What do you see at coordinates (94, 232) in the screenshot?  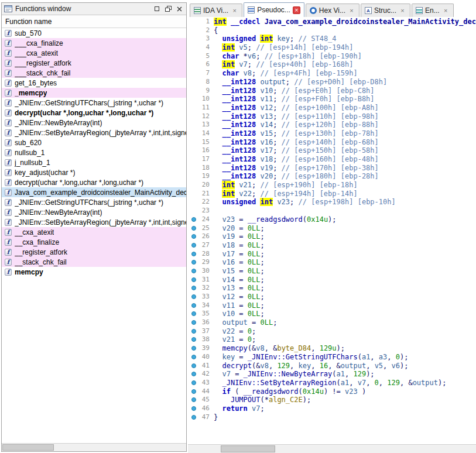 I see `function-list-item: f__cxa_atexit` at bounding box center [94, 232].